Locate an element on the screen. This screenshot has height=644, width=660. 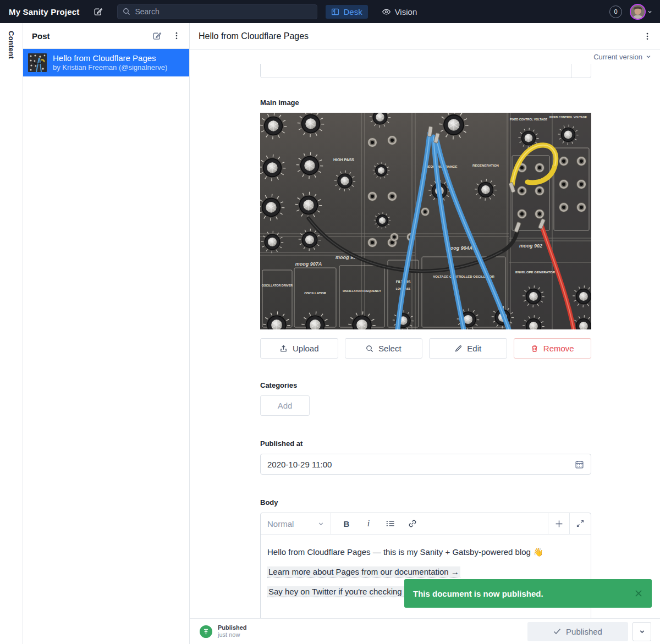
slug-input-partial is located at coordinates (426, 71).